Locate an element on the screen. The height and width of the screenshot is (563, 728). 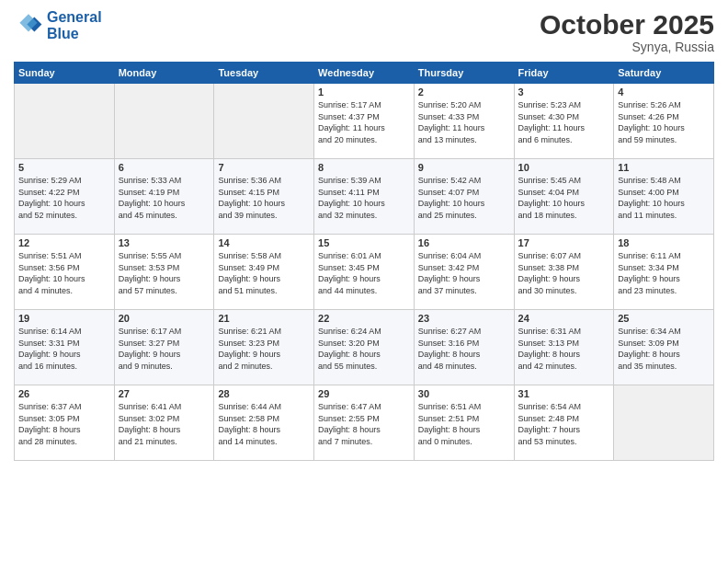
logo: General Blue is located at coordinates (58, 26).